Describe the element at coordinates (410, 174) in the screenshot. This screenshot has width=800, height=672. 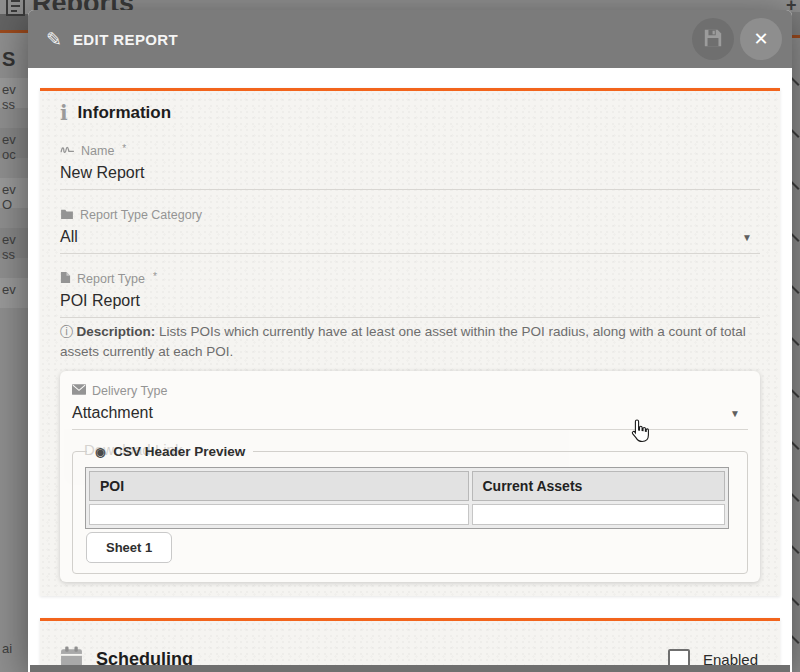
I see `name-input: New Report` at that location.